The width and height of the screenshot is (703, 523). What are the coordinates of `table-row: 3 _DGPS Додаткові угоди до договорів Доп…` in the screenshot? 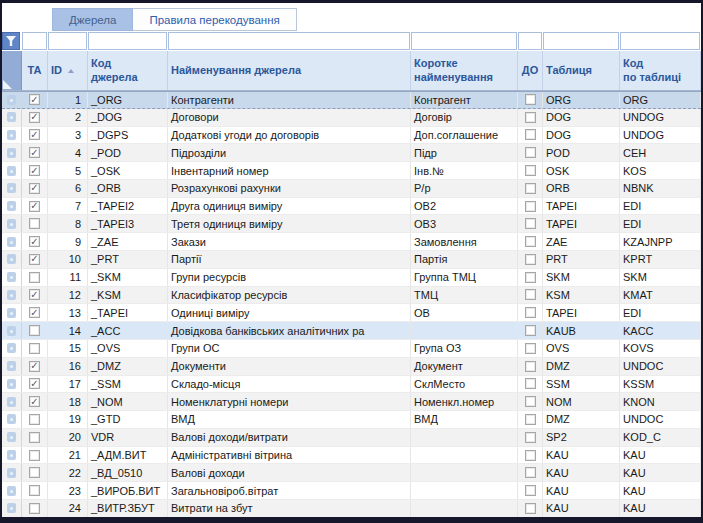 It's located at (352, 136).